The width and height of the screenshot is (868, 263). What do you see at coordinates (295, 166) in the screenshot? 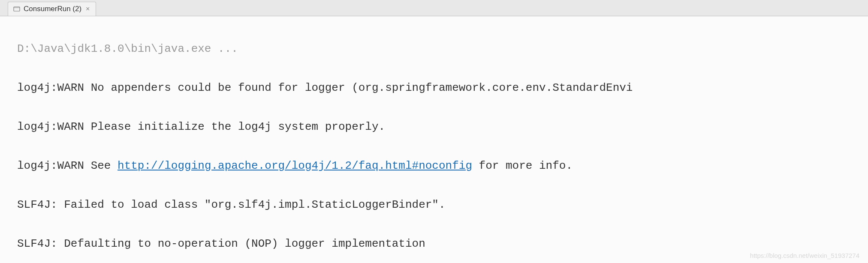
I see `log4j-faq-link: http://logging.apache.org/log4j/1.2/faq.…` at bounding box center [295, 166].